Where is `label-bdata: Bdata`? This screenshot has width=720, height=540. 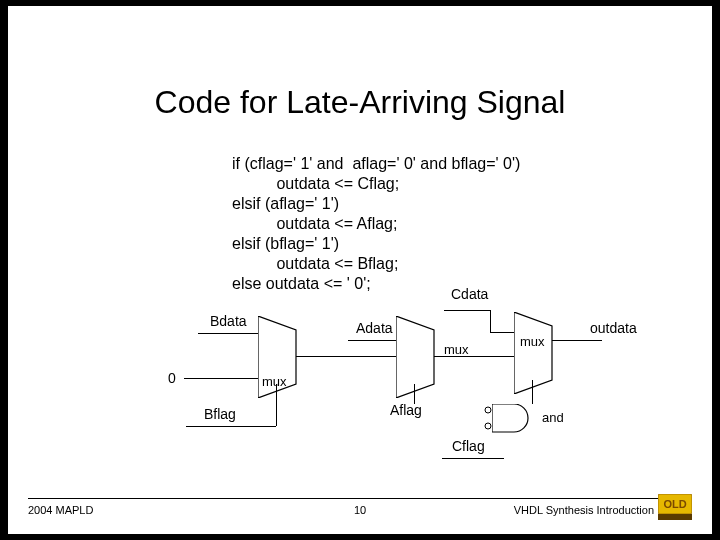
label-bdata: Bdata is located at coordinates (228, 321).